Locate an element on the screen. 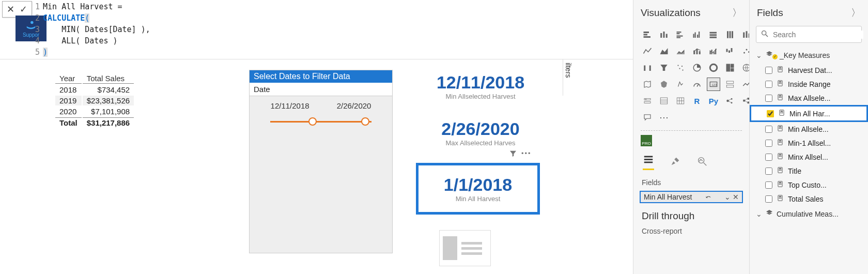 This screenshot has width=868, height=274. field-well: Min All Harvest ⤺ ⌄ ✕ is located at coordinates (691, 197).